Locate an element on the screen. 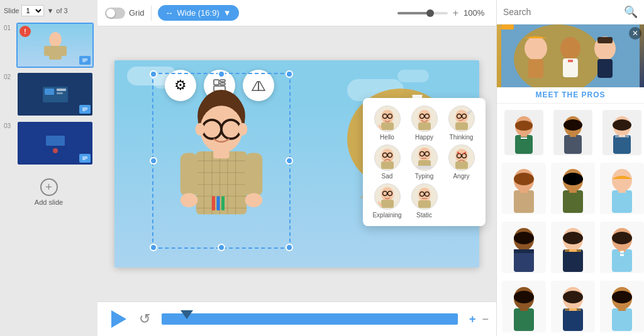 Image resolution: width=644 pixels, height=336 pixels. expression-popup: Hello Happy Thinking is located at coordinates (424, 162).